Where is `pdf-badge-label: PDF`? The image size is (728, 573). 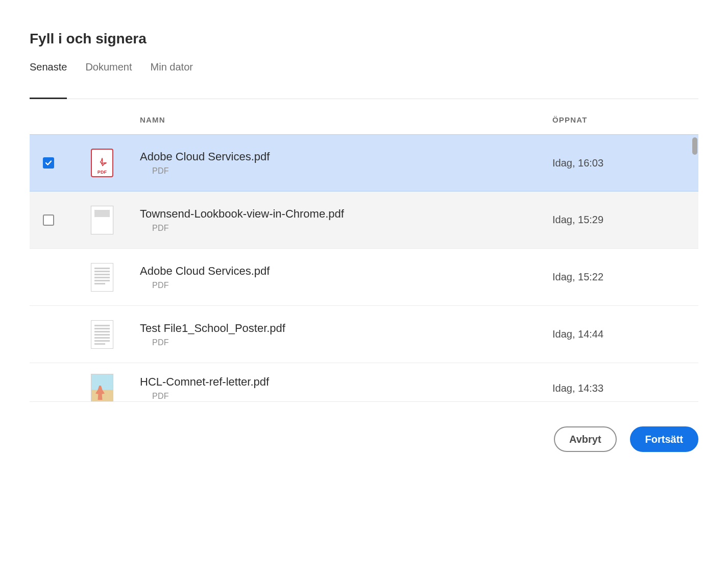
pdf-badge-label: PDF is located at coordinates (102, 172).